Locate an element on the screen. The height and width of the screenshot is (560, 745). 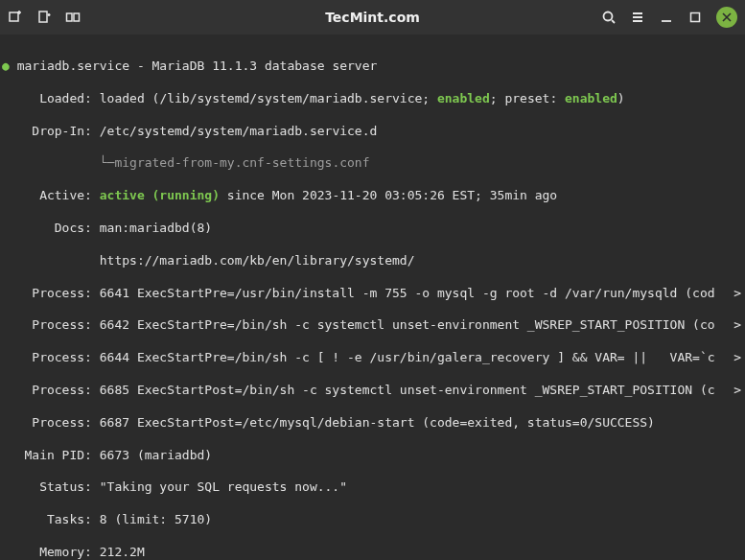
docs-line-1: Docs: man:mariadbd(8) is located at coordinates (372, 228).